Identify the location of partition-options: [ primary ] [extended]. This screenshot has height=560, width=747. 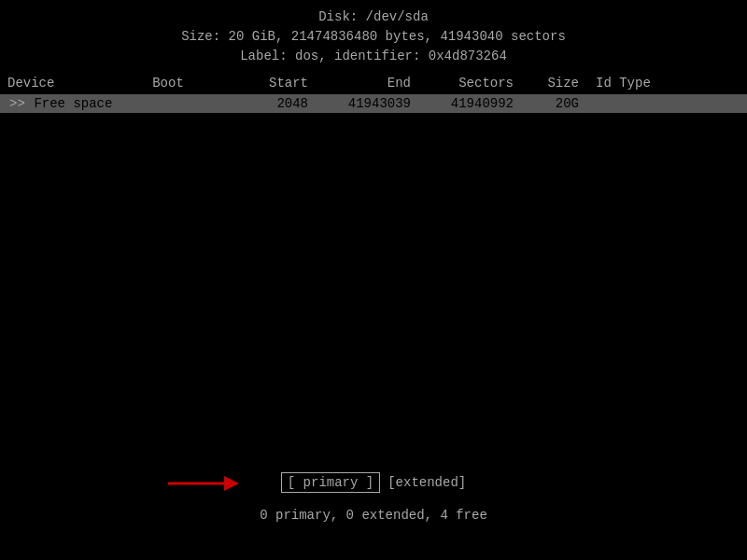
(374, 483).